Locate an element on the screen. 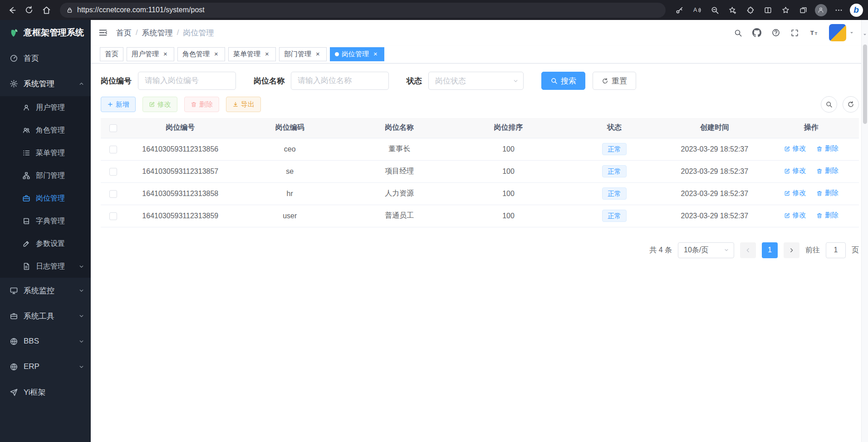  add-button: 新增 is located at coordinates (118, 104).